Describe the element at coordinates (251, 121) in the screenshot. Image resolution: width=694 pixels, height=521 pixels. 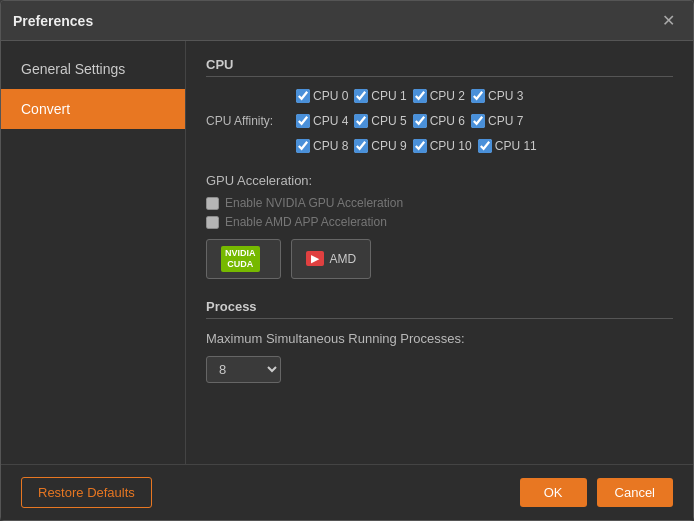
I see `cpu-affinity-label: CPU Affinity:` at that location.